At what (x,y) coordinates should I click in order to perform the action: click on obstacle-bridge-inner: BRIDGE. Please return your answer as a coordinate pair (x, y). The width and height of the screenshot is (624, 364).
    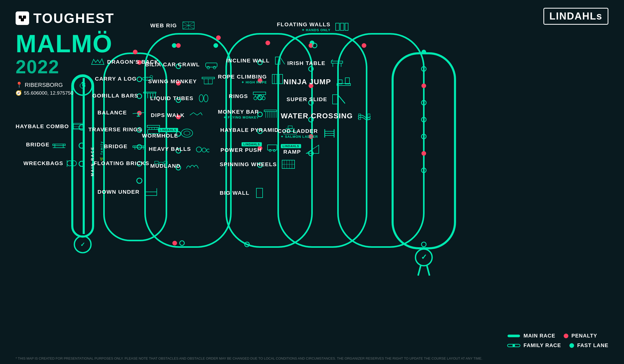
    Looking at the image, I should click on (125, 146).